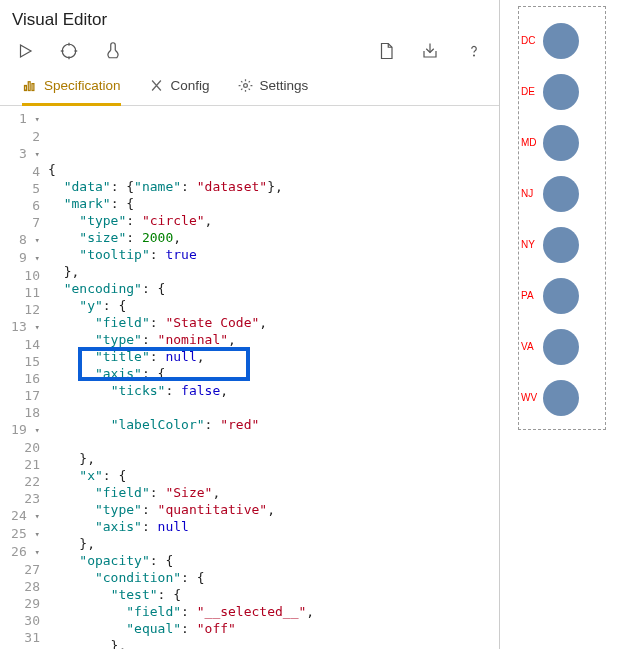 This screenshot has width=631, height=649. What do you see at coordinates (386, 51) in the screenshot?
I see `new-file-icon` at bounding box center [386, 51].